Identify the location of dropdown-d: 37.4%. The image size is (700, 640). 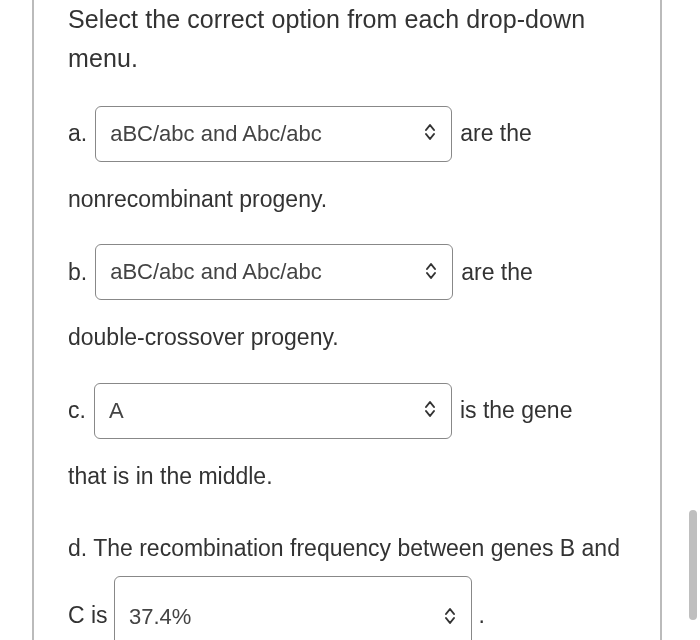
(293, 608).